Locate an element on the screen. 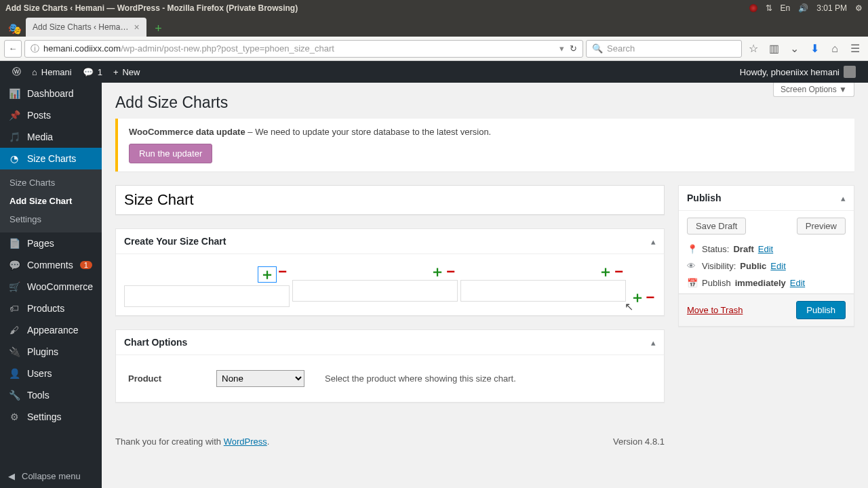  add-row-icon: ＋ is located at coordinates (637, 298).